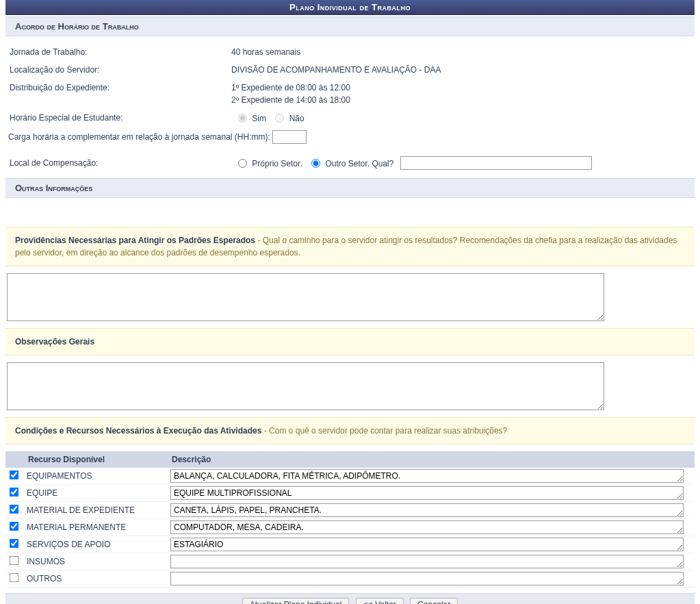  Describe the element at coordinates (350, 527) in the screenshot. I see `table-row: MATERIAL PERMANENTE` at that location.